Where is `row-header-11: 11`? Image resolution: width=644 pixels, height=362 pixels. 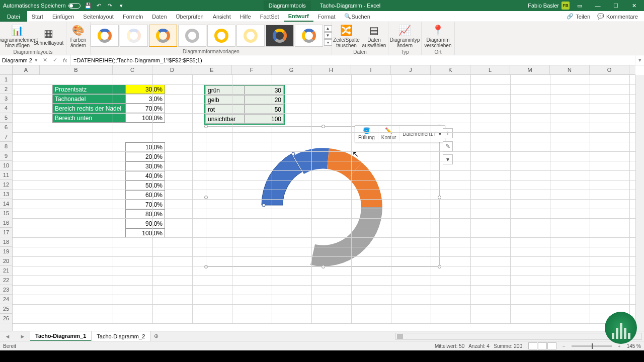 row-header-11: 11 is located at coordinates (6, 175).